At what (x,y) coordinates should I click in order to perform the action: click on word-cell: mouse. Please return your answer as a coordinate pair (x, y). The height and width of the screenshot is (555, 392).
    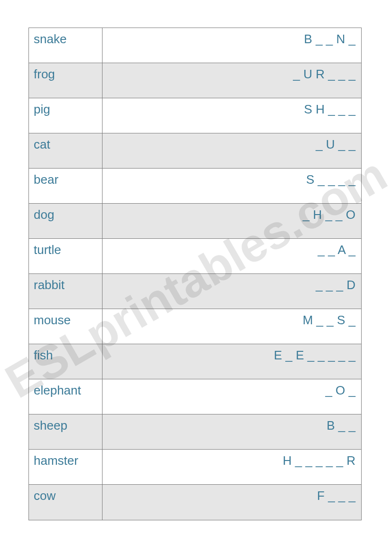
    Looking at the image, I should click on (65, 327).